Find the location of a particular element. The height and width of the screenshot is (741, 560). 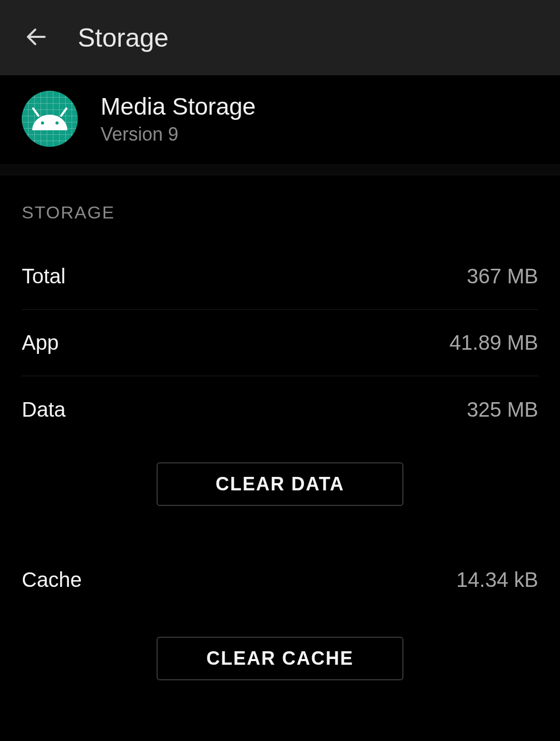

page-title: Storage is located at coordinates (123, 38).